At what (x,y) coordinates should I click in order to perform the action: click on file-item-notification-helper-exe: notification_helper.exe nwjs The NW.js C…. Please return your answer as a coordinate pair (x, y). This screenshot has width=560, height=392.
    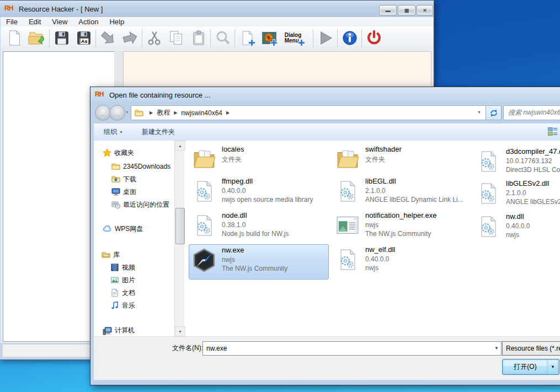
    Looking at the image, I should click on (405, 227).